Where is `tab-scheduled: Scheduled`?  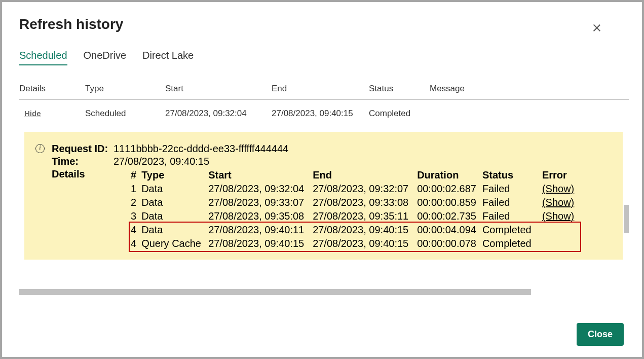
tab-scheduled: Scheduled is located at coordinates (44, 58).